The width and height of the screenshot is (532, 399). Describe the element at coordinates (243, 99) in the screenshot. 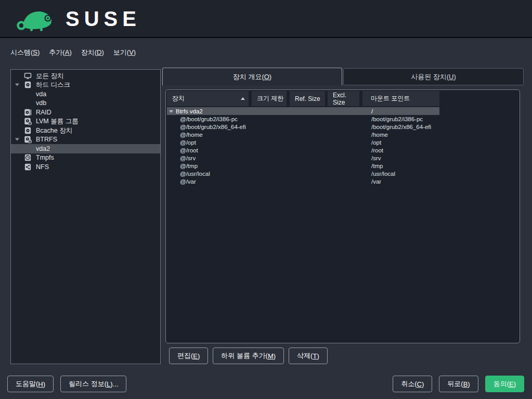

I see `sort-ascending-icon` at that location.